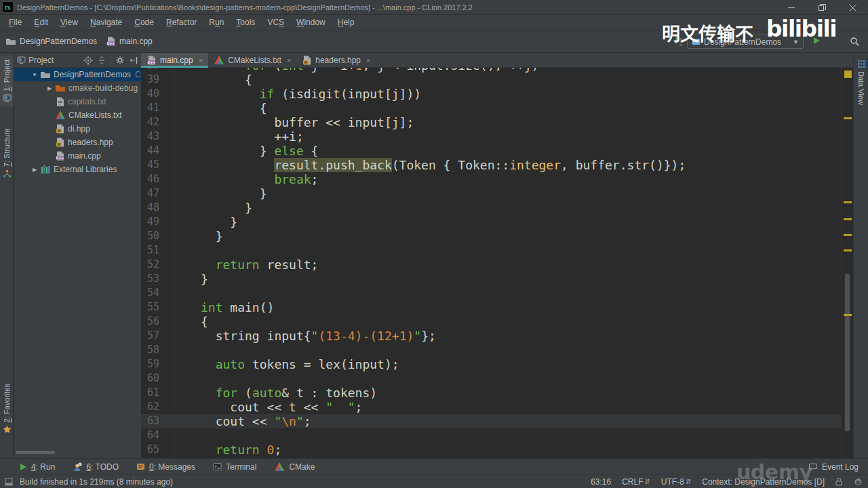 The height and width of the screenshot is (488, 868). What do you see at coordinates (157, 108) in the screenshot?
I see `line-number: 41` at bounding box center [157, 108].